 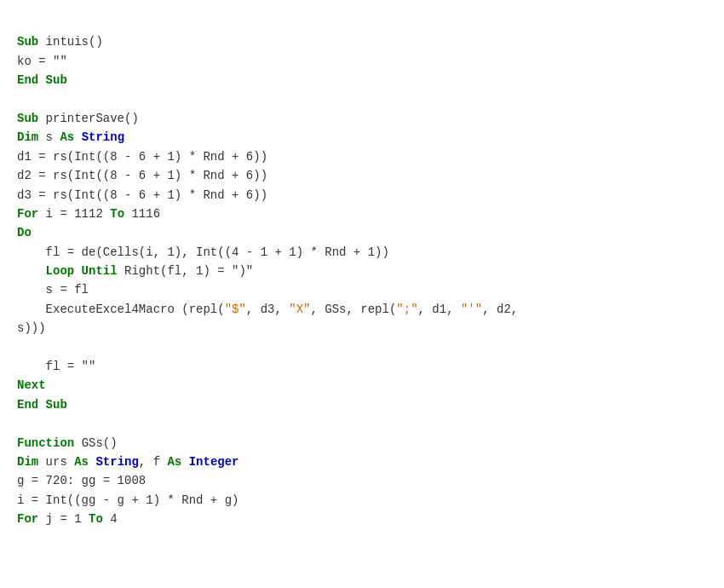 I want to click on code-line: Loop Until Right(fl, 1) = ")", so click(x=362, y=271).